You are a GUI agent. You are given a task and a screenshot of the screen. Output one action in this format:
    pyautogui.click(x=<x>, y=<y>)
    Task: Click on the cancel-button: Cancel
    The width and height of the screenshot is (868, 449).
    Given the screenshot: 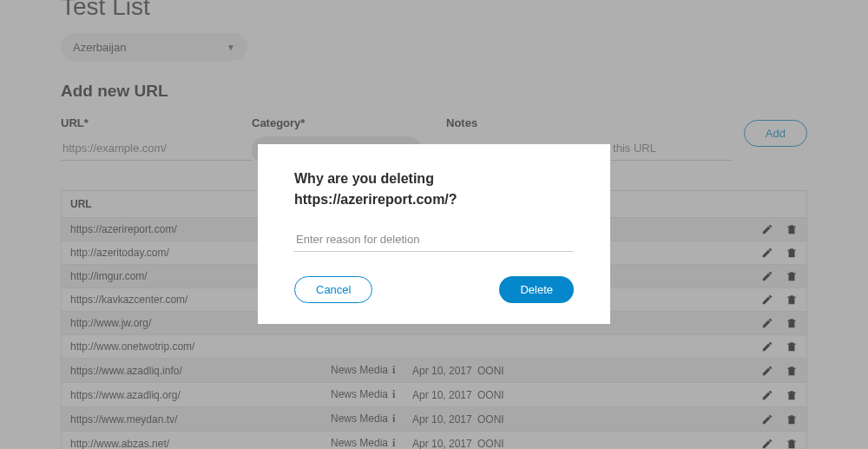 What is the action you would take?
    pyautogui.click(x=333, y=290)
    